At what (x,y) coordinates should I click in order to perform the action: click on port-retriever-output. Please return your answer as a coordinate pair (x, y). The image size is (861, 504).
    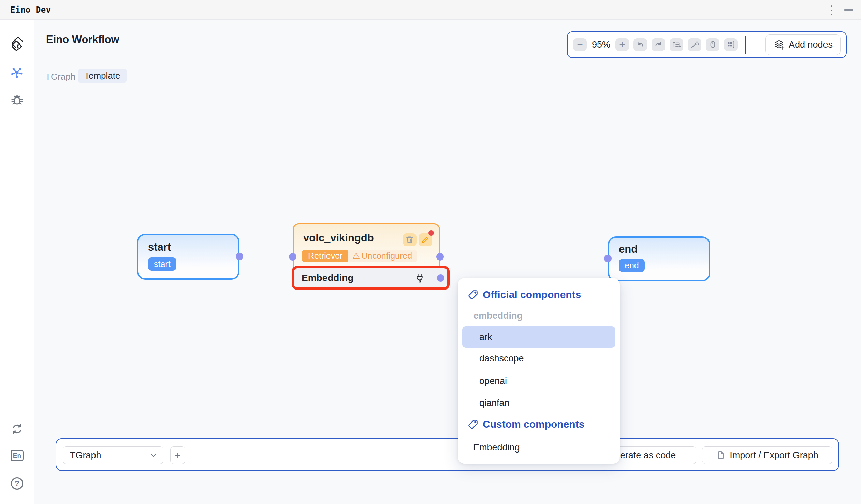
    Looking at the image, I should click on (440, 257).